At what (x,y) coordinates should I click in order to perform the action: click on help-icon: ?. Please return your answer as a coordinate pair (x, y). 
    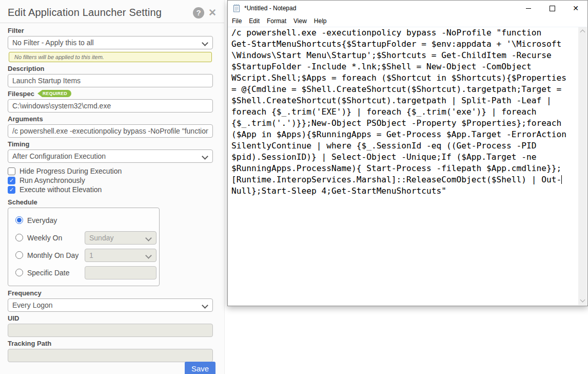
    Looking at the image, I should click on (199, 13).